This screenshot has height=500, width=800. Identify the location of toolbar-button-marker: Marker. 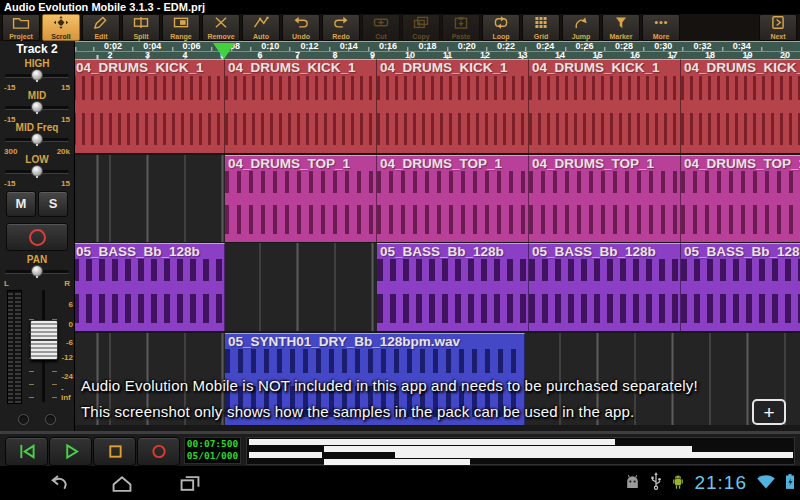
(621, 28).